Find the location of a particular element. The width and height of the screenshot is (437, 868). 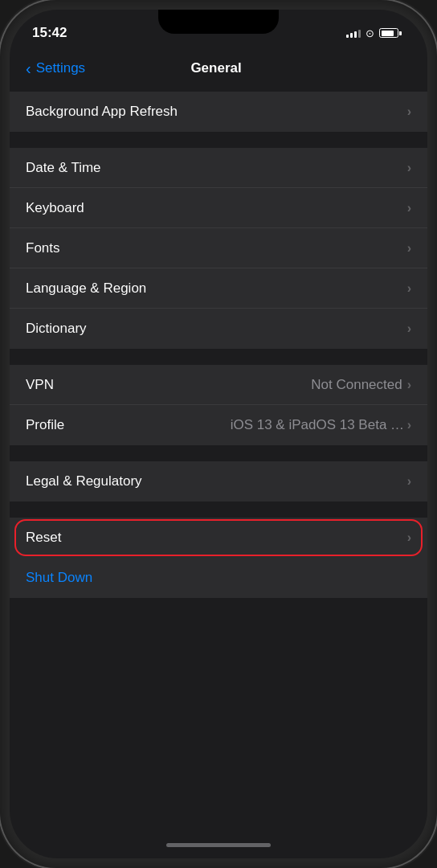

vpn-label: VPN is located at coordinates (40, 385).